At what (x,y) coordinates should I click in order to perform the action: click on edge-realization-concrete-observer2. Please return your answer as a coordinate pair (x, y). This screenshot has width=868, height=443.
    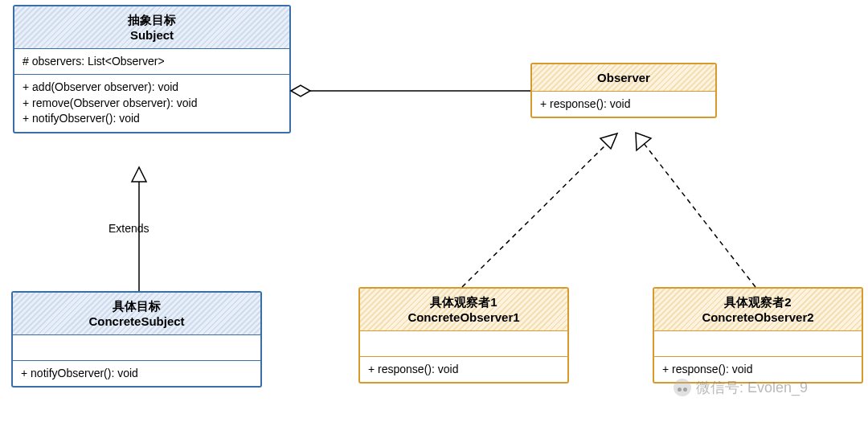
    Looking at the image, I should click on (696, 210).